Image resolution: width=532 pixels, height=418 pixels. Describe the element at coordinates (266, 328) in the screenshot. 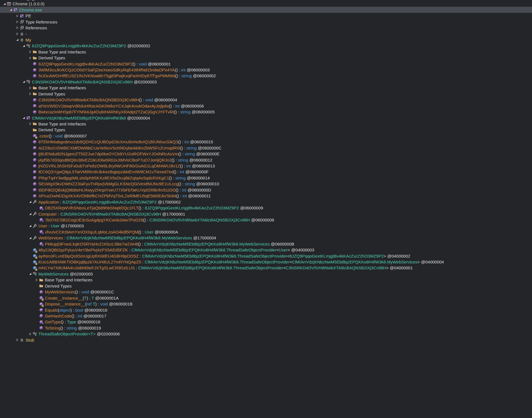

I see `tree-row: ToString() : string @06000019` at that location.